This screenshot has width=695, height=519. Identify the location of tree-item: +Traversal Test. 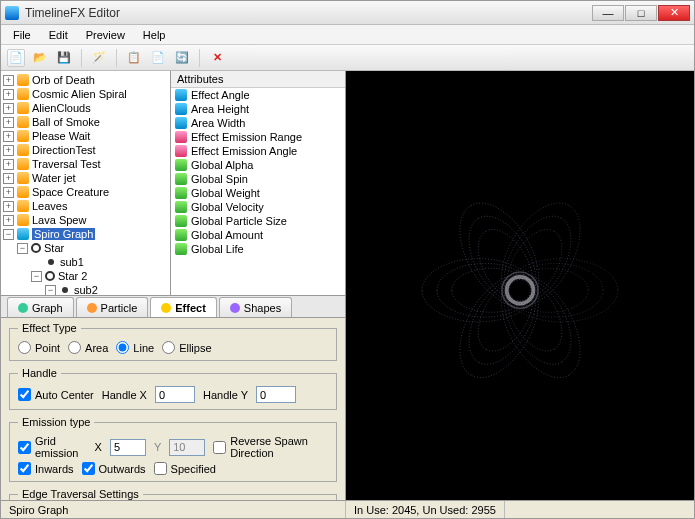
(86, 164).